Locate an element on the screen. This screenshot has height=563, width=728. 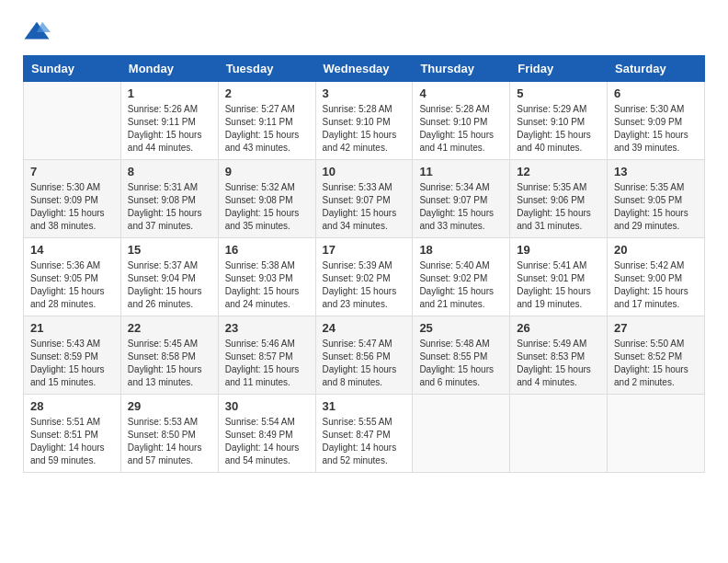
calendar-cell: 13Sunrise: 5:35 AM Sunset: 9:05 PM Dayli… is located at coordinates (656, 199).